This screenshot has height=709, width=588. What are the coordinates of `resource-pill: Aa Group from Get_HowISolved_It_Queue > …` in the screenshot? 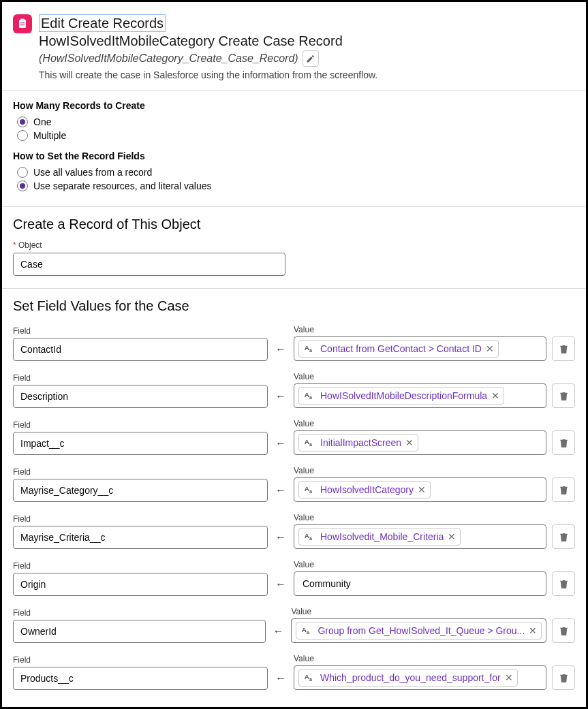 It's located at (418, 631).